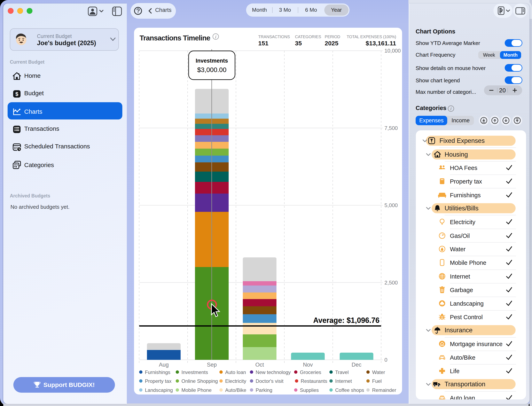  Describe the element at coordinates (309, 390) in the screenshot. I see `svg-text: Supplies` at that location.